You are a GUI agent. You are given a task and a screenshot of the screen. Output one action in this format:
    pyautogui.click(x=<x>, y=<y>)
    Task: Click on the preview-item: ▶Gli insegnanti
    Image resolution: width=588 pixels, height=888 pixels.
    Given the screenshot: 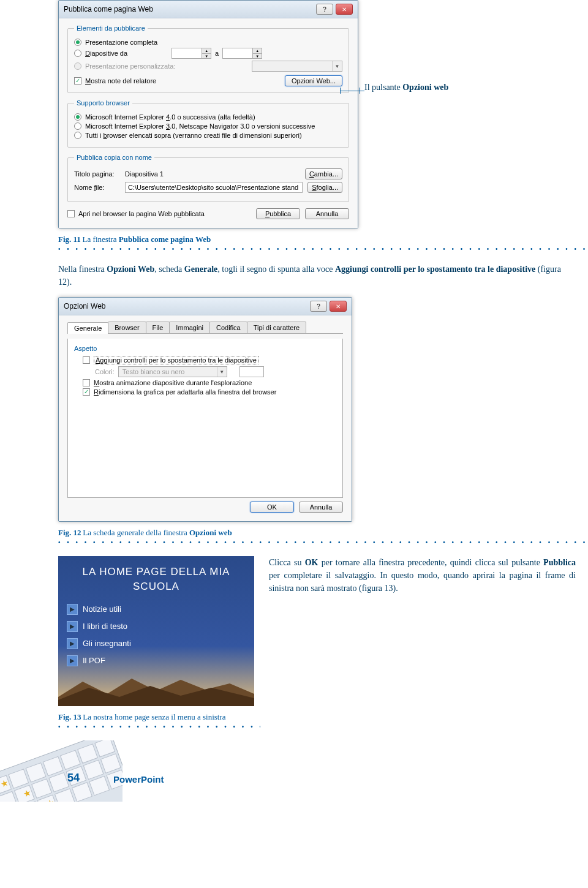 What is the action you would take?
    pyautogui.click(x=156, y=644)
    